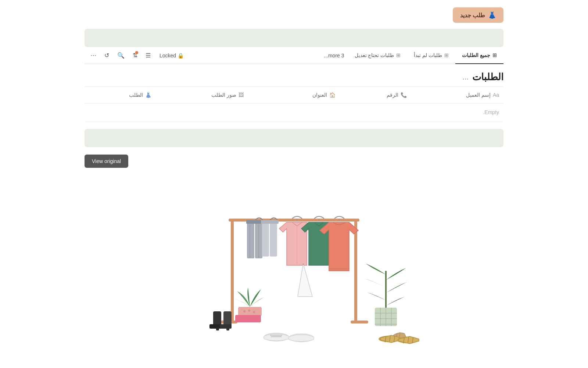  What do you see at coordinates (495, 55) in the screenshot?
I see `table-icon-all: ⊞` at bounding box center [495, 55].